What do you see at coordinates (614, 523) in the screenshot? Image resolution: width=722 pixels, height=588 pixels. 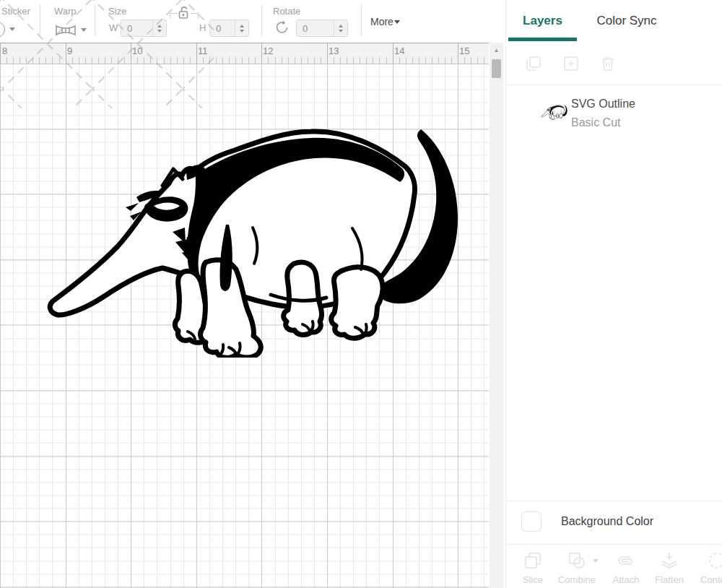 I see `background-color-row: Background Color` at bounding box center [614, 523].